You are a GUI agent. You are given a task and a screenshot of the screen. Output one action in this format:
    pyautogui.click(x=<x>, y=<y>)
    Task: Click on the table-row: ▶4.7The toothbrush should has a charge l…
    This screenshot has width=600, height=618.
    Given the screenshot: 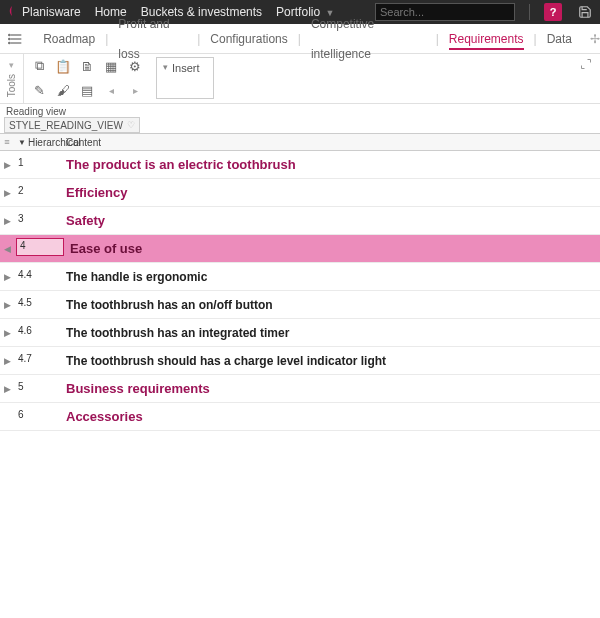 What is the action you would take?
    pyautogui.click(x=300, y=361)
    